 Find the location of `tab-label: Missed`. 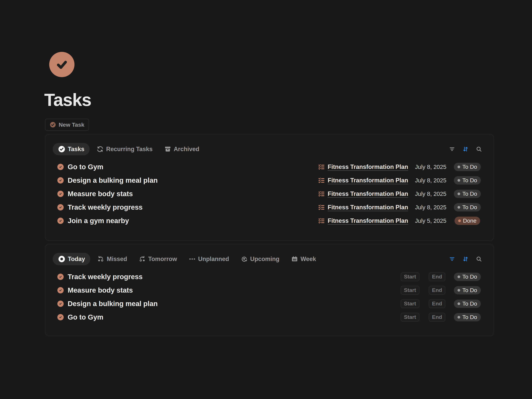

tab-label: Missed is located at coordinates (117, 259).